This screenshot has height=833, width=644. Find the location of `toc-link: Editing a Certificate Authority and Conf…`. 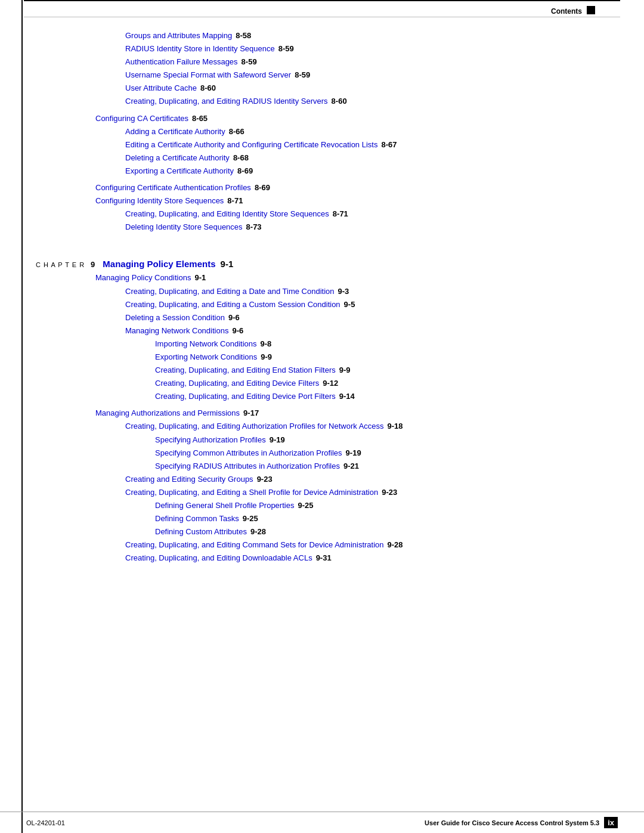

toc-link: Editing a Certificate Authority and Conf… is located at coordinates (252, 145).